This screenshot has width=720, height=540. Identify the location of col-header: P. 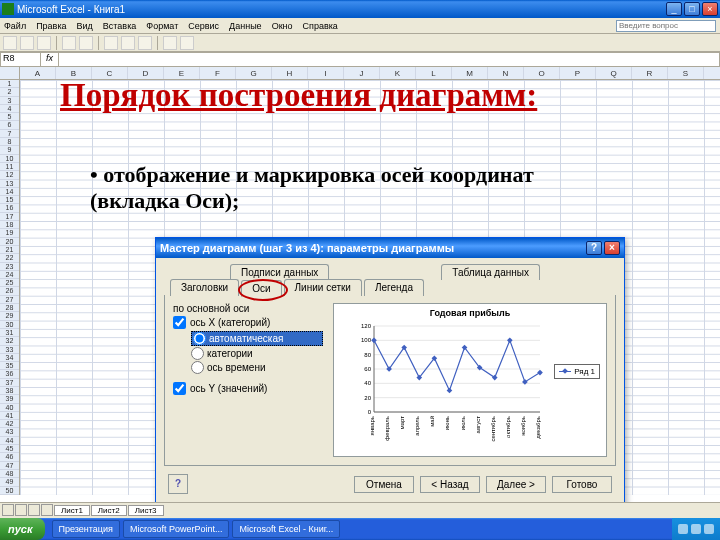
(578, 73).